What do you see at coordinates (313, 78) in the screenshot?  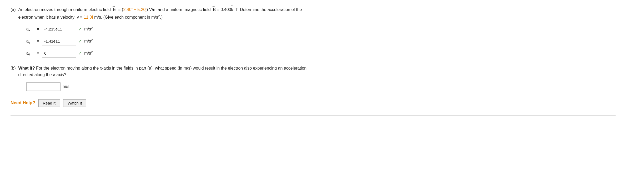 I see `part-b: (b) What If? For the electron moving alo…` at bounding box center [313, 78].